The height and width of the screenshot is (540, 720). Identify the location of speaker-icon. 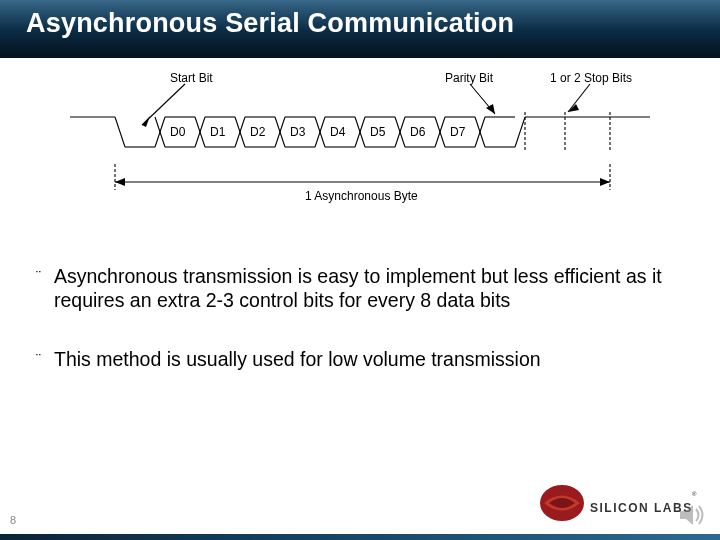
(691, 515).